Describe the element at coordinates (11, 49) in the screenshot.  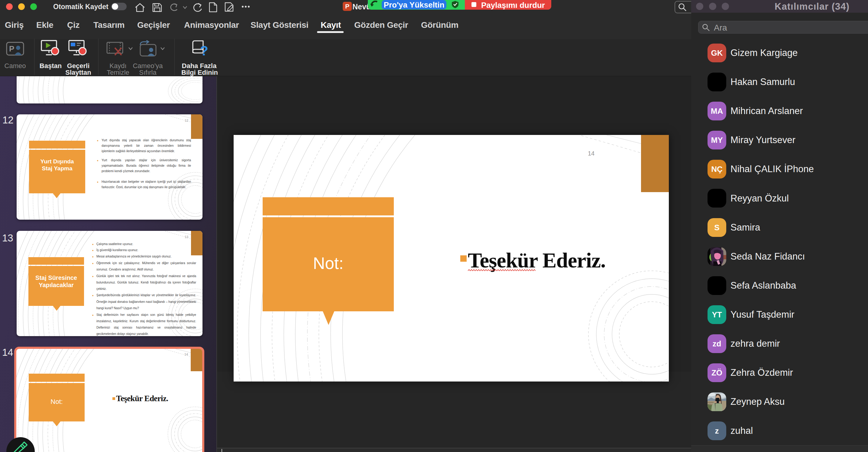
I see `svg-text: P` at that location.